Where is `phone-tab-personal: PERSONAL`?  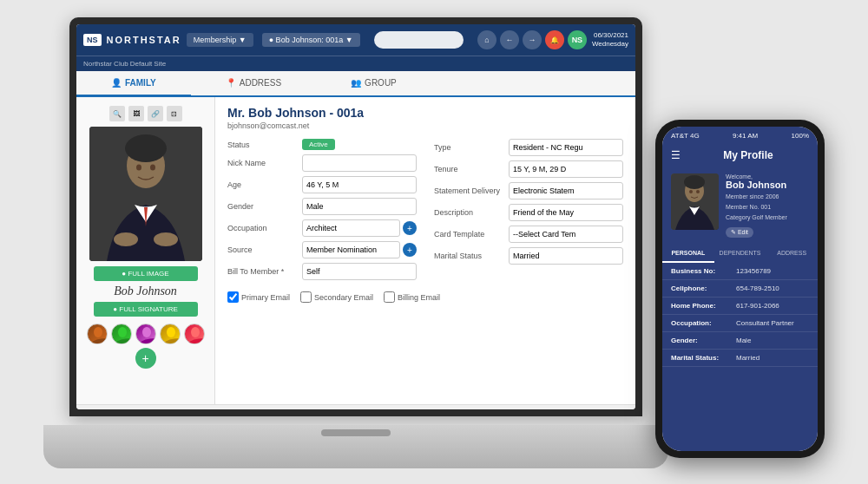 phone-tab-personal: PERSONAL is located at coordinates (688, 253).